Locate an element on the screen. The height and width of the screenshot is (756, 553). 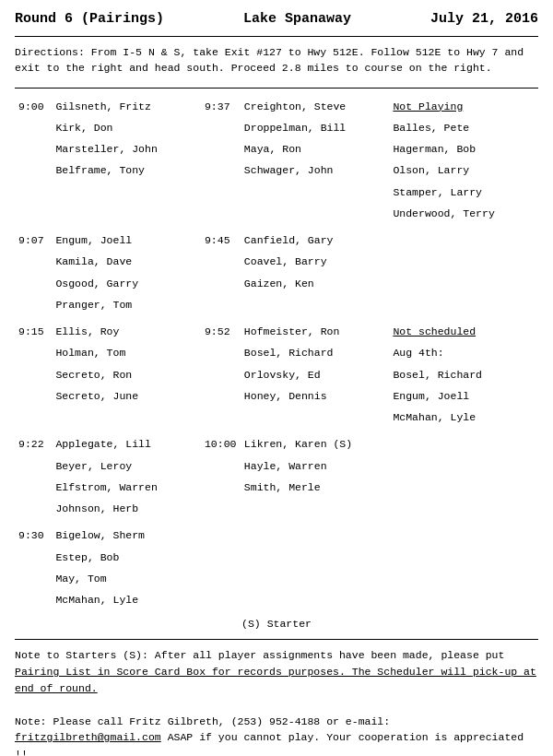
time-col-2: 9:45 is located at coordinates (221, 240).